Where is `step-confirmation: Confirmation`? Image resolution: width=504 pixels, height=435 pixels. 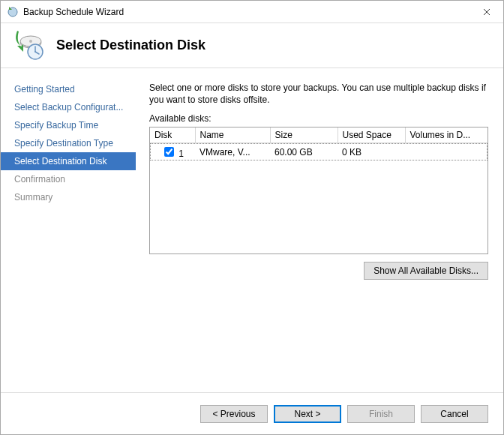 step-confirmation: Confirmation is located at coordinates (68, 179).